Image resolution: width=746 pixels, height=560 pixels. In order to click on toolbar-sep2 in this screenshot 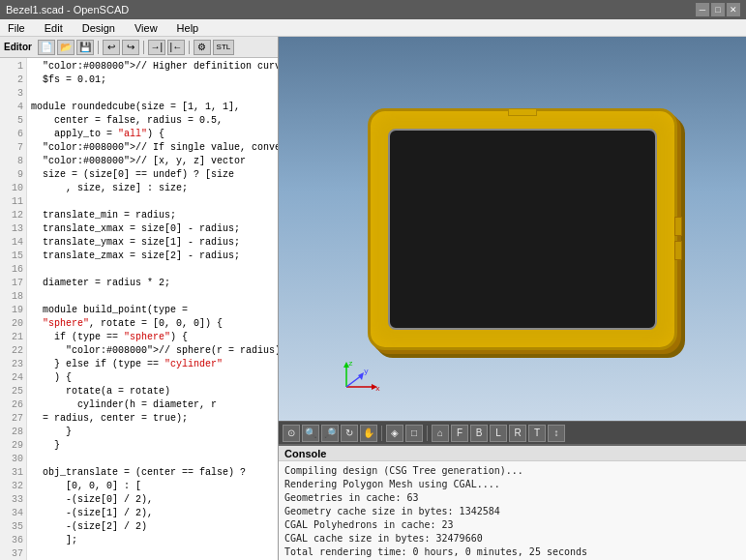, I will do `click(143, 47)`.